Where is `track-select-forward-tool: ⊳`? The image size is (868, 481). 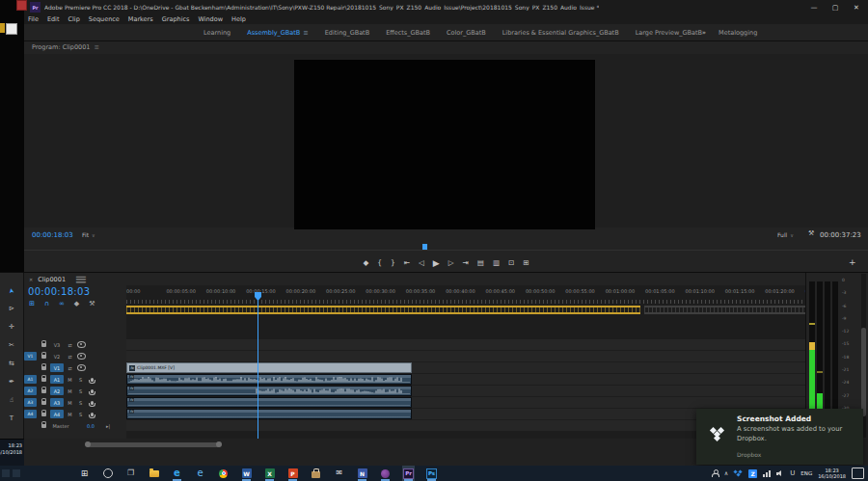 track-select-forward-tool: ⊳ is located at coordinates (12, 308).